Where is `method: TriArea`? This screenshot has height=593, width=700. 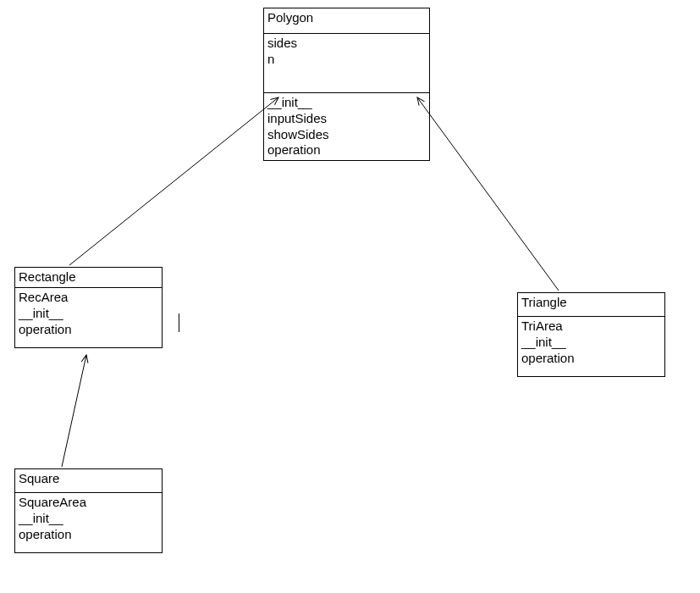
method: TriArea is located at coordinates (591, 327).